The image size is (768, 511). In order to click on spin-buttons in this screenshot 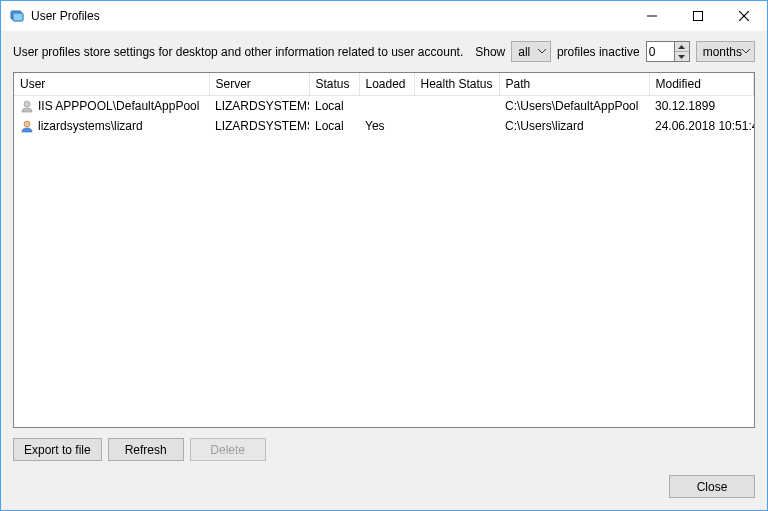, I will do `click(682, 52)`.